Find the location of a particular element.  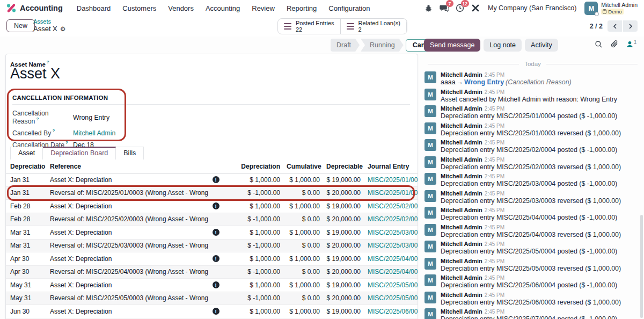

messages-badge: 7 is located at coordinates (450, 3).